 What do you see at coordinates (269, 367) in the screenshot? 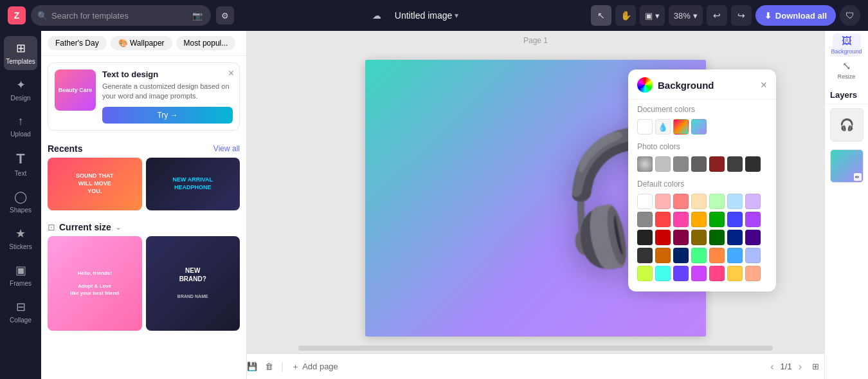
I see `canvas-delete-btn: 🗑` at bounding box center [269, 367].